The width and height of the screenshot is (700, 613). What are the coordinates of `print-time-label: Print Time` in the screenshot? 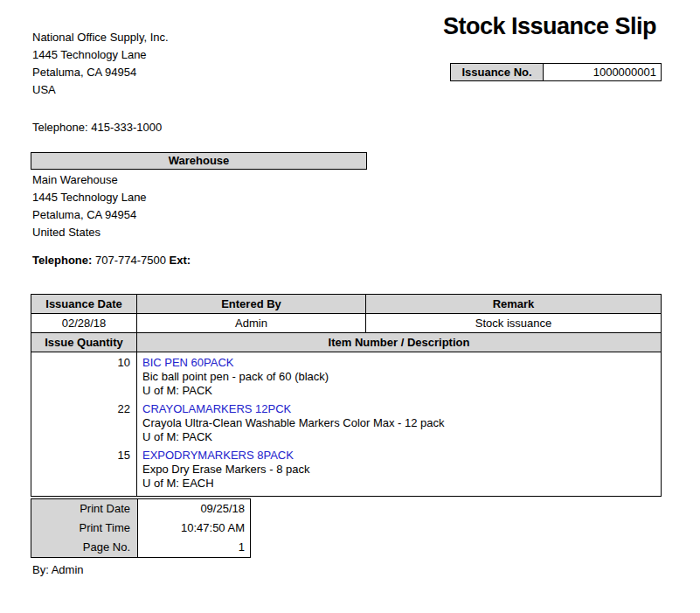 It's located at (84, 528).